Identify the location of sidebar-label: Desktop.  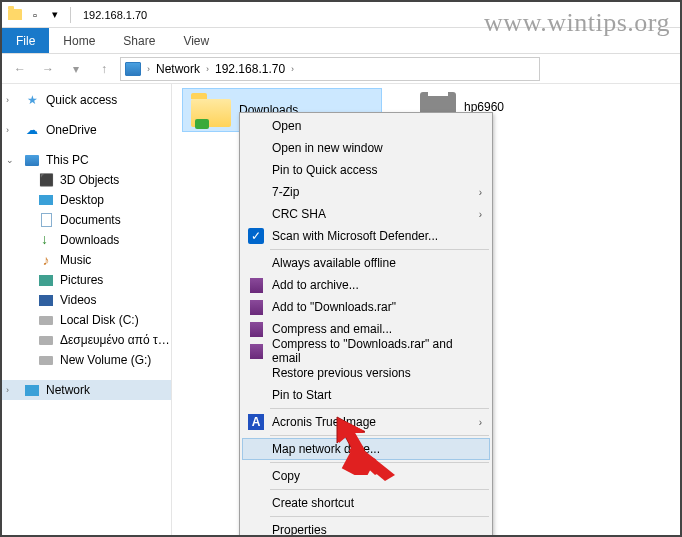
(82, 200).